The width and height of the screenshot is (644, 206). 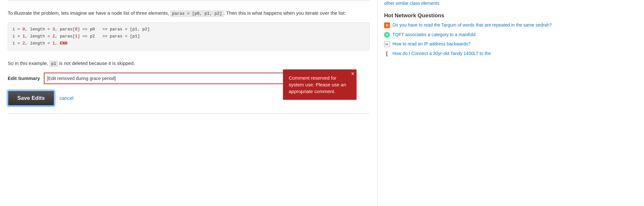 I want to click on network-item-2: ◎ TQFT associates a category to a manifo…, so click(x=509, y=35).